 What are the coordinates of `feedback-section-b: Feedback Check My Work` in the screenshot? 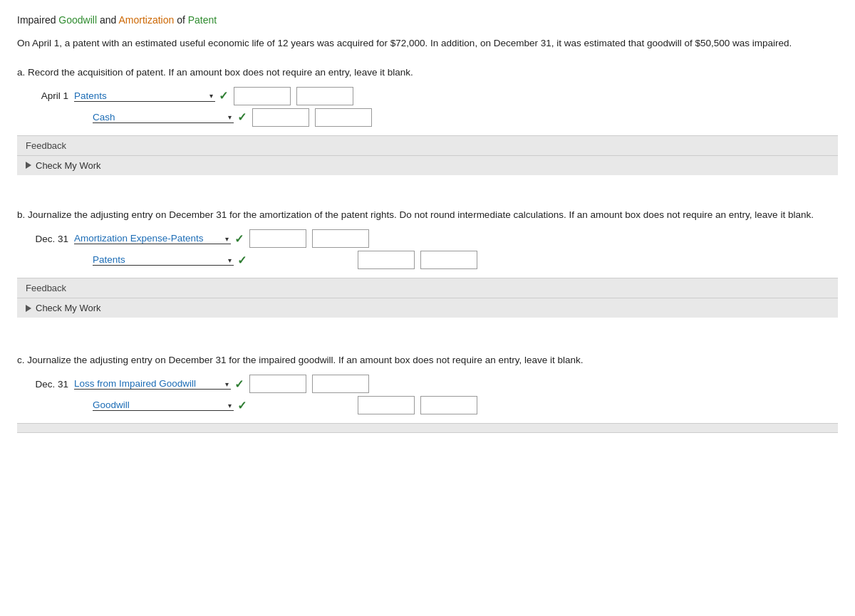 It's located at (428, 298).